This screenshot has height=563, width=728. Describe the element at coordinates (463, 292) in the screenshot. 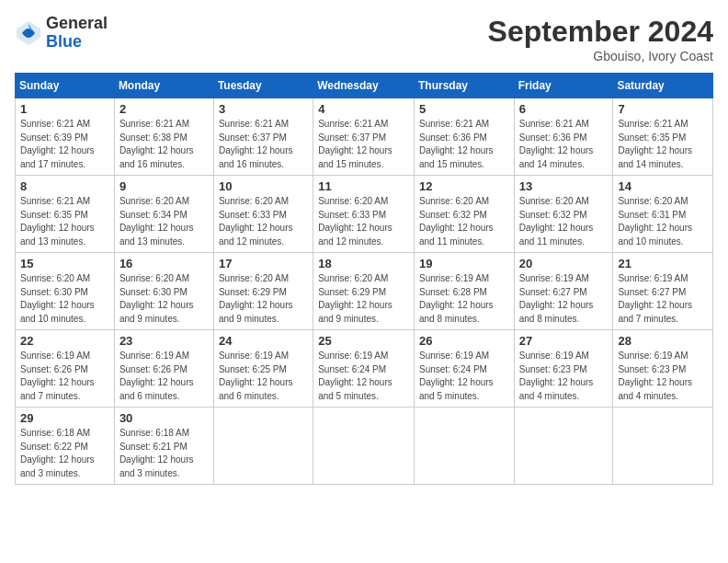

I see `table-row: 19 Sunrise: 6:19 AM Sunset: 6:28 PM Dayl…` at that location.